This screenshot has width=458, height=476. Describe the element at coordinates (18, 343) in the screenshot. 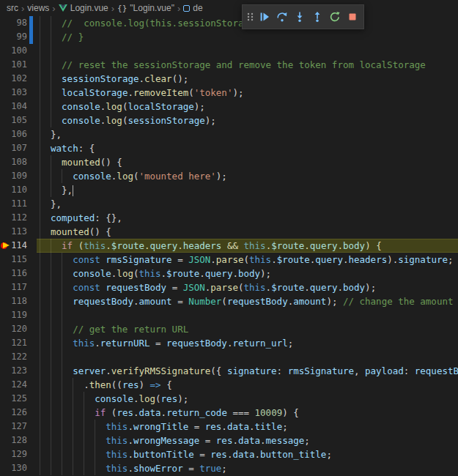

I see `line-number: 121` at that location.